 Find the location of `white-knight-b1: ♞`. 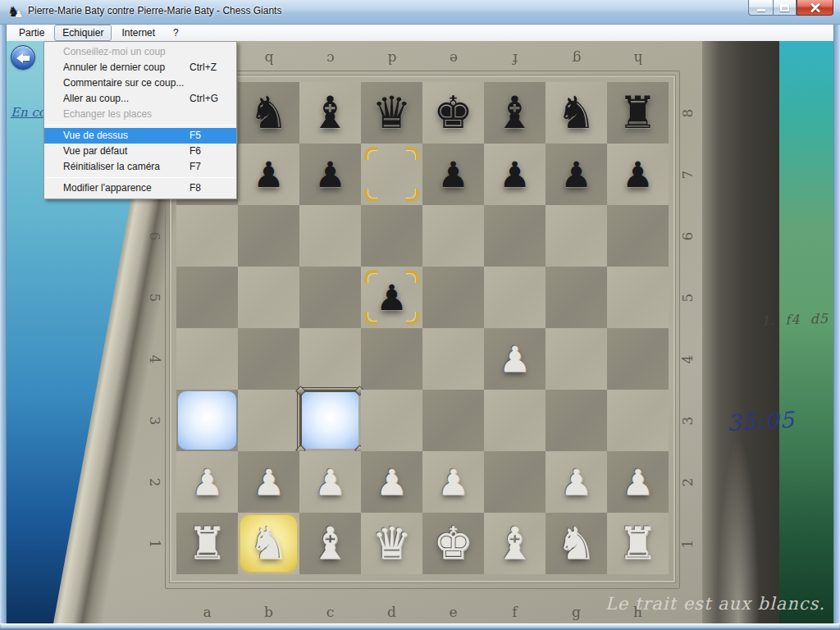

white-knight-b1: ♞ is located at coordinates (269, 543).